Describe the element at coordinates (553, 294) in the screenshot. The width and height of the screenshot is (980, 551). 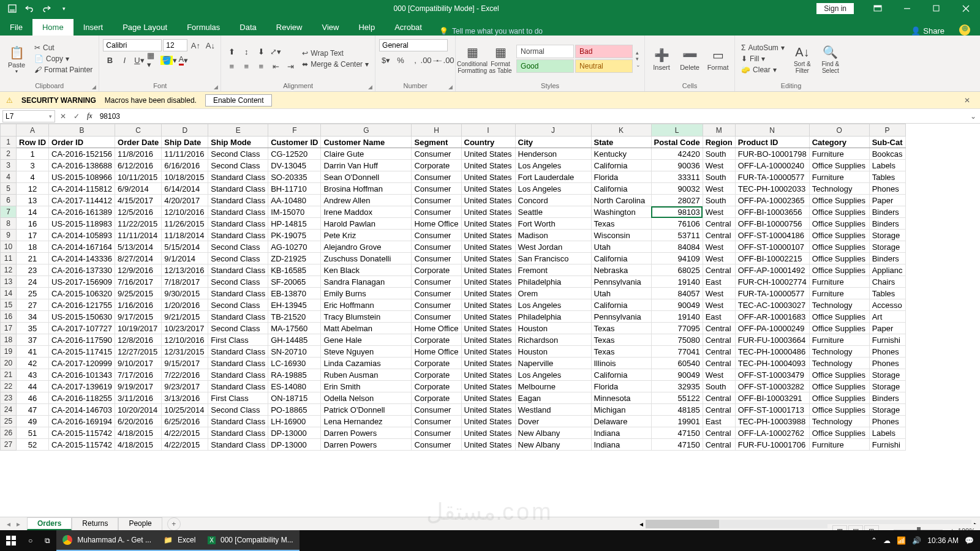
I see `cell-J14: Orem` at that location.